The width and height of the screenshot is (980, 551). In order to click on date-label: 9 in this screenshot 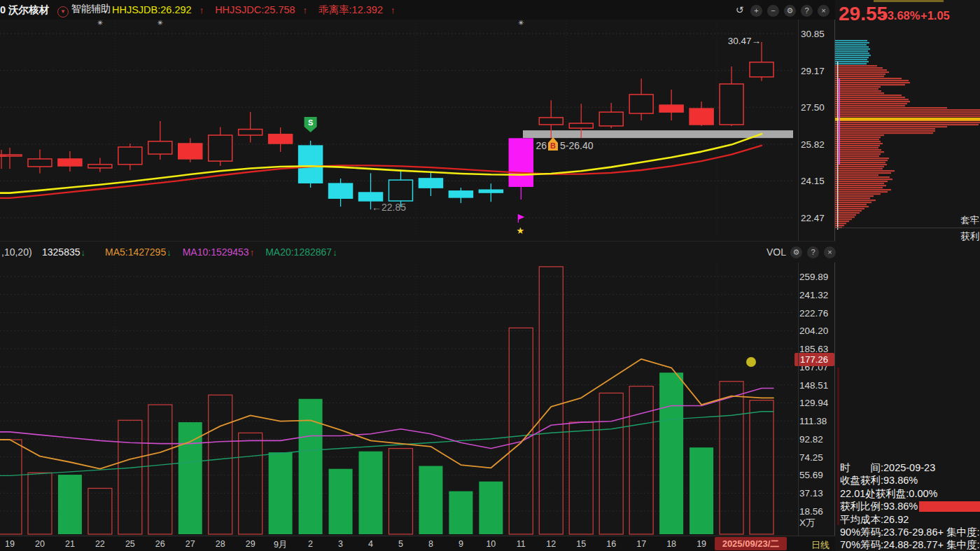, I will do `click(461, 544)`.